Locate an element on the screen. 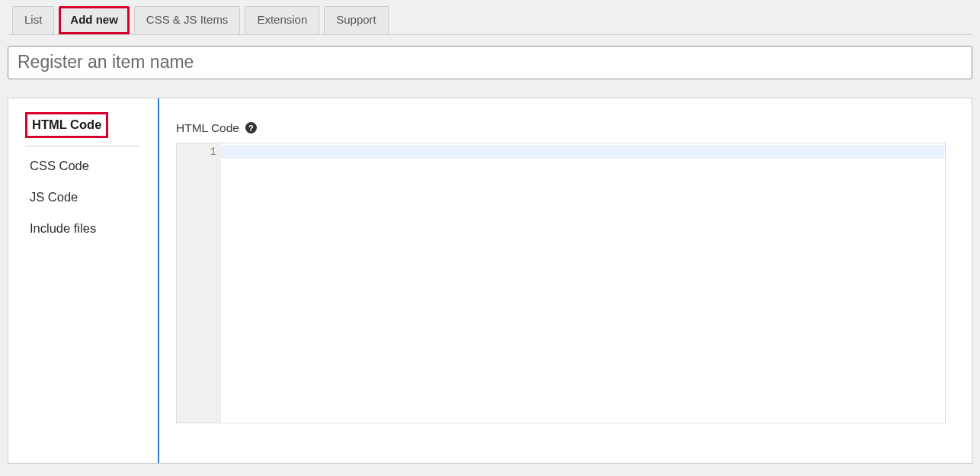  code-gutter: 1 is located at coordinates (199, 283).